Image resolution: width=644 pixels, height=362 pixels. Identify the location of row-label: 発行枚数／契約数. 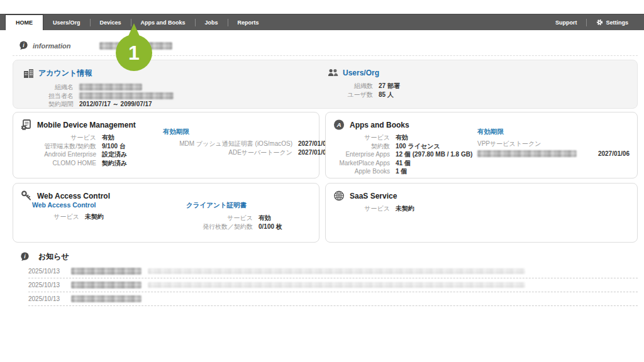
(219, 227).